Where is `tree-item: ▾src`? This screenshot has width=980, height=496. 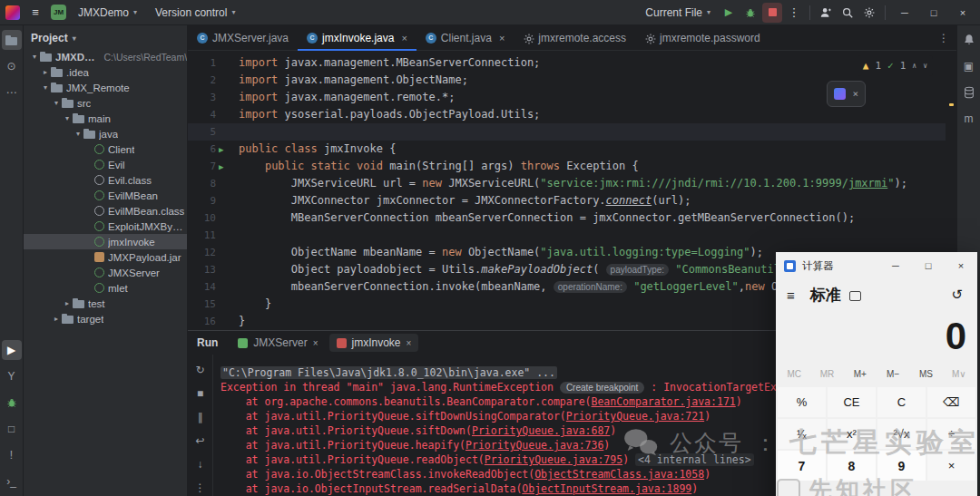 tree-item: ▾src is located at coordinates (105, 103).